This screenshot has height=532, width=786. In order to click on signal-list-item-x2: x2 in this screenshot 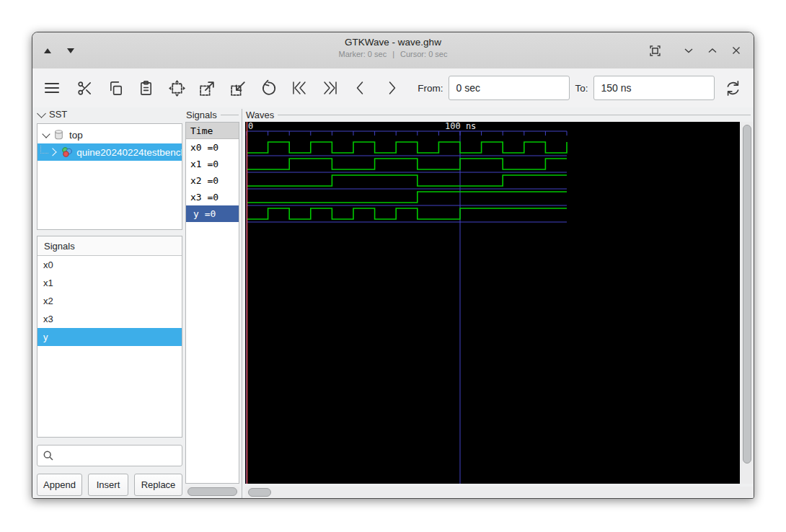, I will do `click(110, 301)`.